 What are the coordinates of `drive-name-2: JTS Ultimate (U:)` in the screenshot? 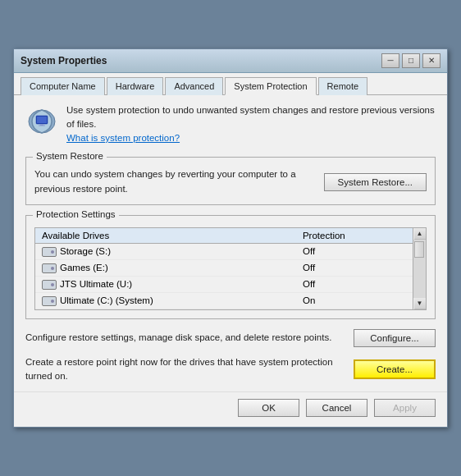 It's located at (166, 284).